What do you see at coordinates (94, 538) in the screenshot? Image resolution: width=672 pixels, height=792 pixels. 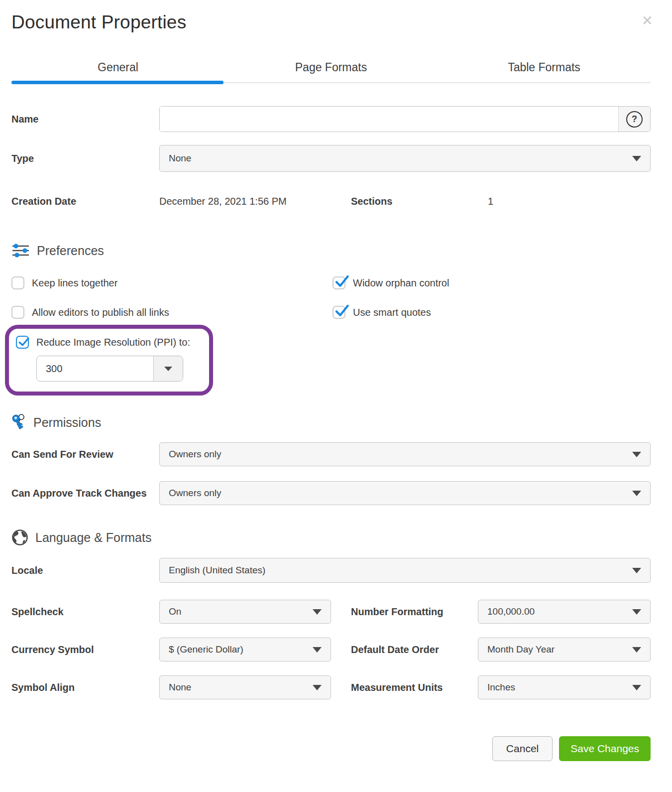 I see `language-formats-heading-label: Language & Formats` at bounding box center [94, 538].